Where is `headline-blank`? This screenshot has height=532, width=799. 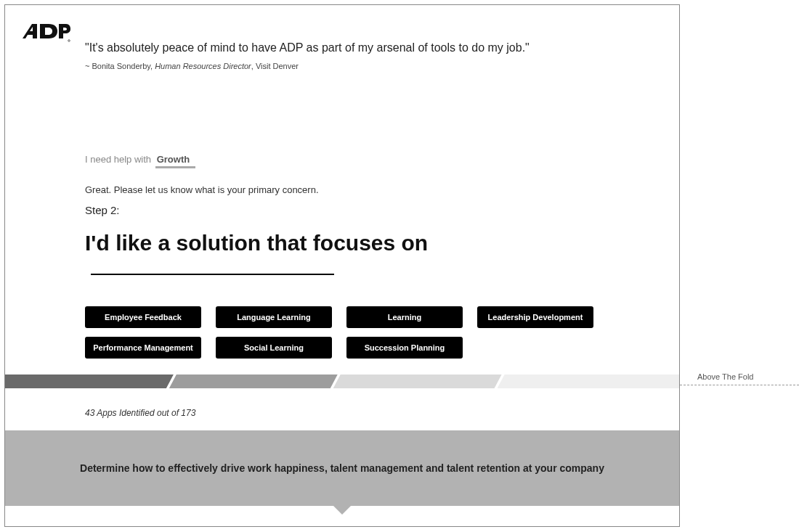
headline-blank is located at coordinates (212, 274).